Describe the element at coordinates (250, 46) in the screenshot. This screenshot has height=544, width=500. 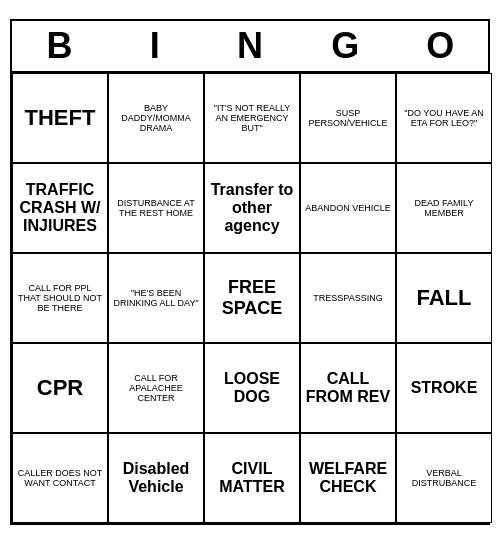
I see `letter-n: N` at that location.